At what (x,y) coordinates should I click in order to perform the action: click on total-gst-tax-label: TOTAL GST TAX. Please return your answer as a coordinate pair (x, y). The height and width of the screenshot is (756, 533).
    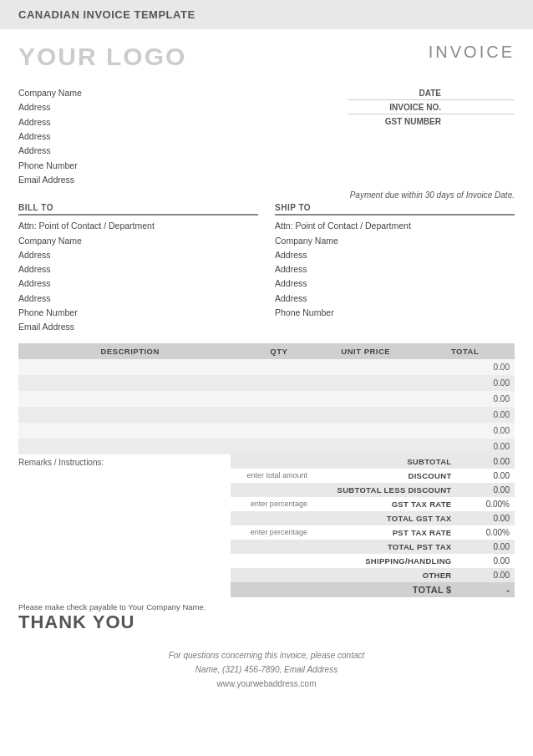
    Looking at the image, I should click on (384, 518).